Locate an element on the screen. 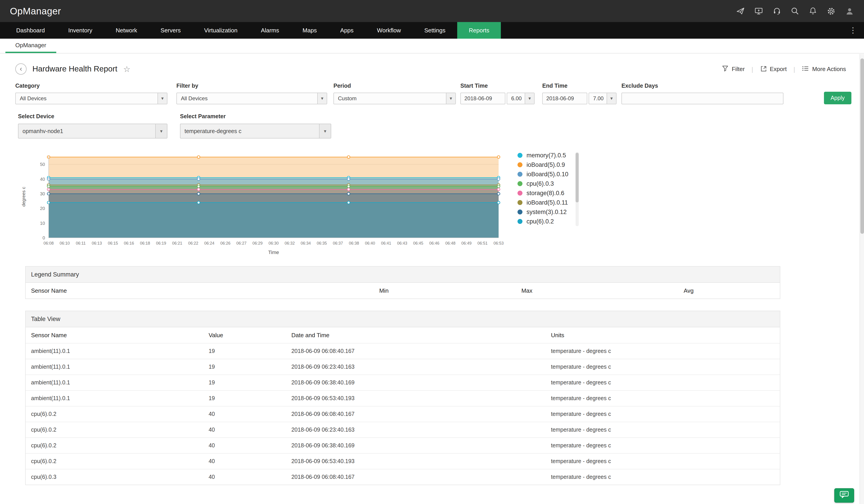 The image size is (864, 504). legend-item: cpu(6).0.2 is located at coordinates (543, 221).